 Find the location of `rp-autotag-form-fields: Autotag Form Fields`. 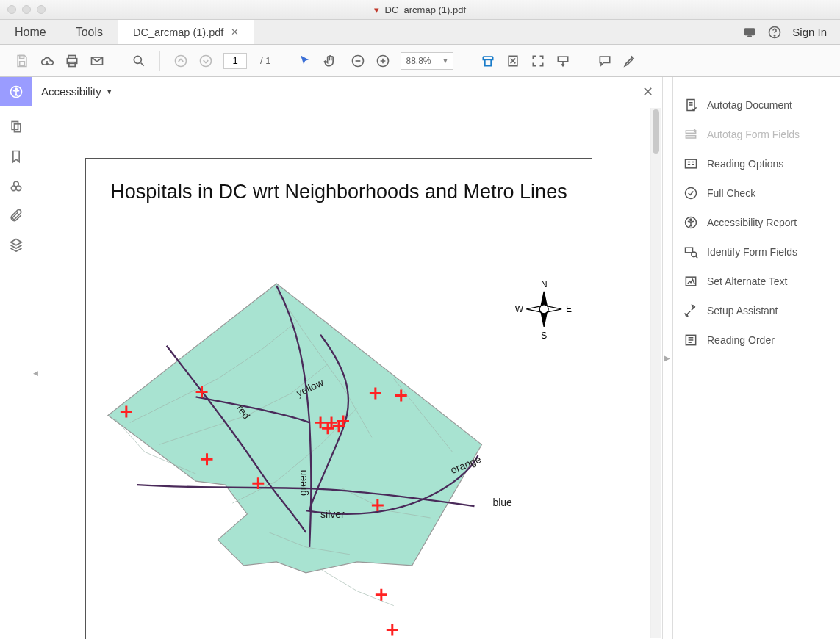

rp-autotag-form-fields: Autotag Form Fields is located at coordinates (757, 134).